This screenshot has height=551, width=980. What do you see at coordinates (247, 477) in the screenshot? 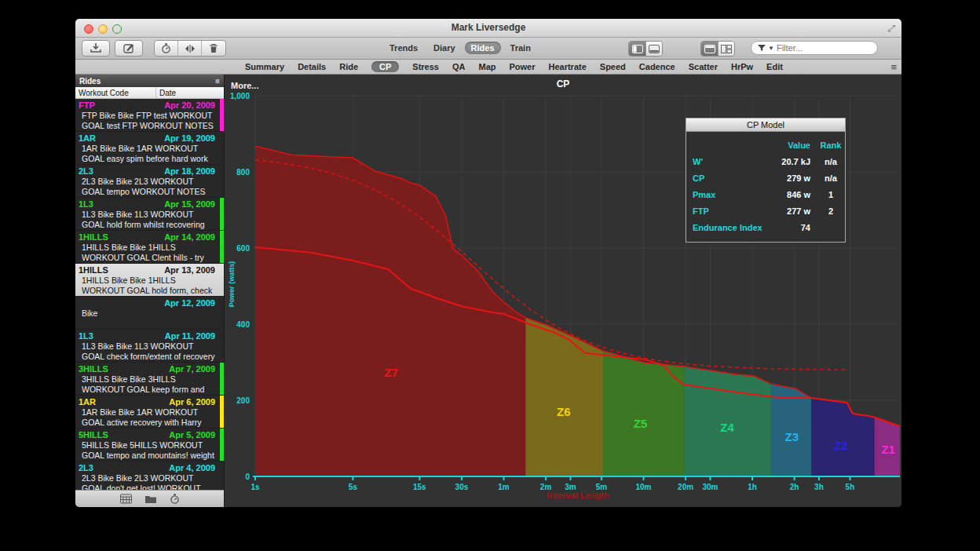
I see `y-axis-tick-label: 0` at bounding box center [247, 477].